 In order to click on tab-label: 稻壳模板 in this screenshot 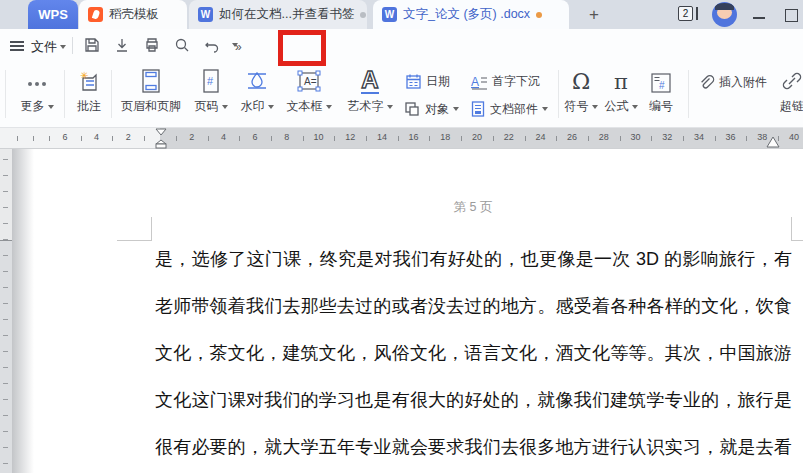, I will do `click(134, 14)`.